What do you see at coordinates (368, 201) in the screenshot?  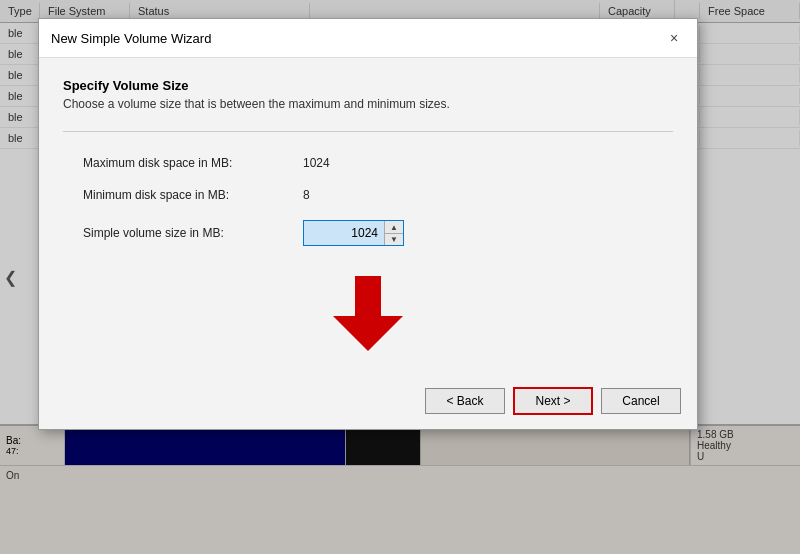 I see `form-area: Maximum disk space in MB: 1024 Minimum d…` at bounding box center [368, 201].